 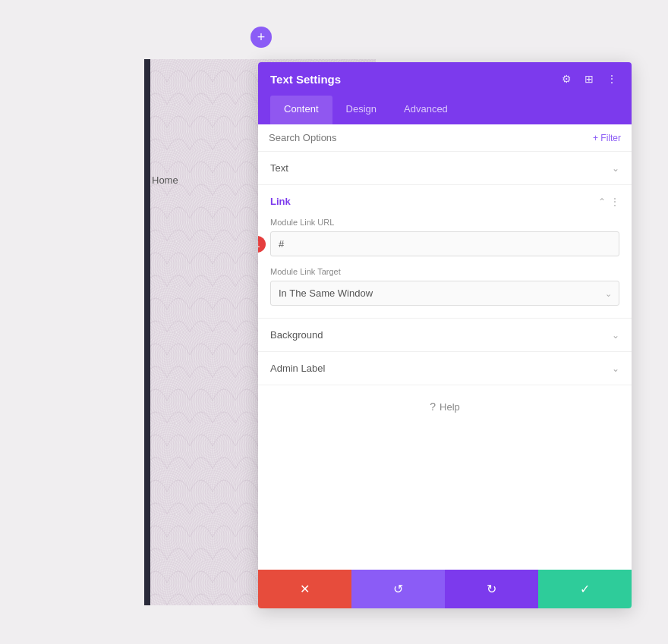 I want to click on step-badge-1: 1, so click(x=262, y=244).